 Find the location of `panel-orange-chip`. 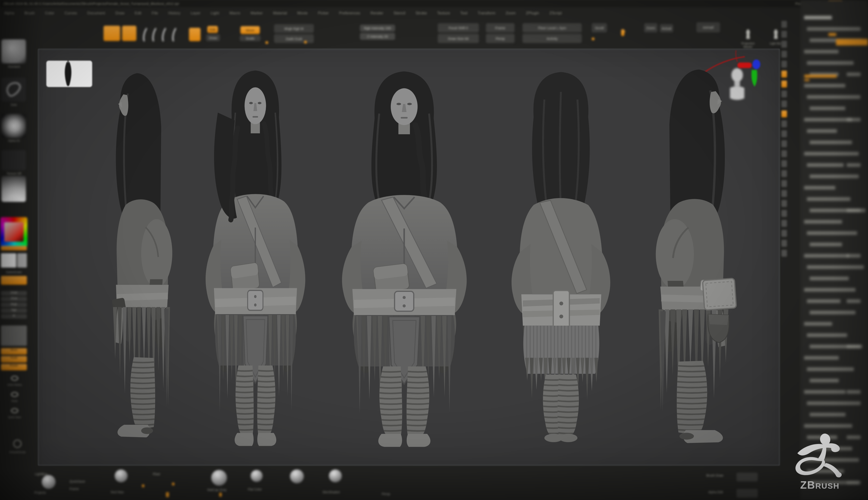

panel-orange-chip is located at coordinates (833, 34).